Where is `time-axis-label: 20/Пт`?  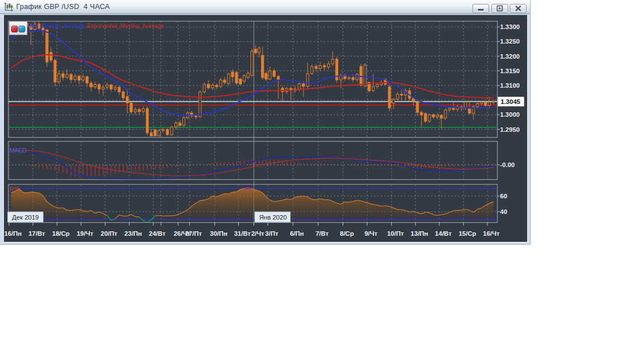 time-axis-label: 20/Пт is located at coordinates (109, 234).